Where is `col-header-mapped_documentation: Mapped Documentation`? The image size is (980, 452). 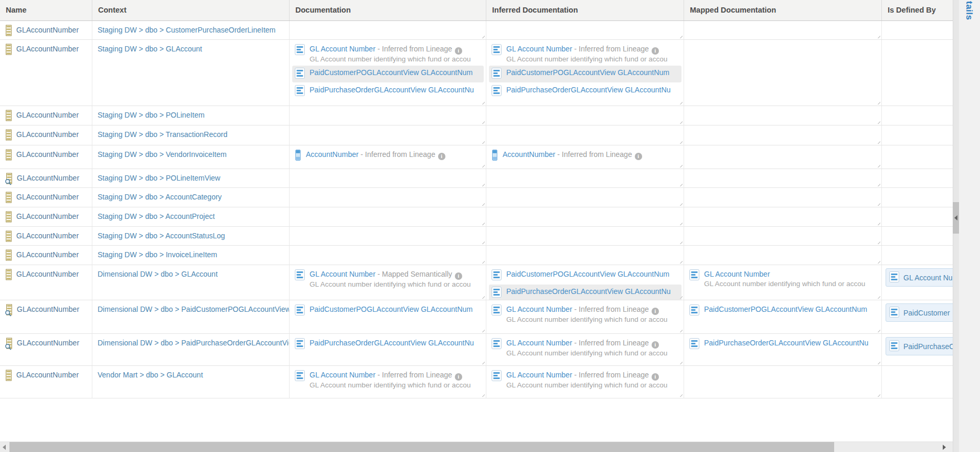 col-header-mapped_documentation: Mapped Documentation is located at coordinates (783, 10).